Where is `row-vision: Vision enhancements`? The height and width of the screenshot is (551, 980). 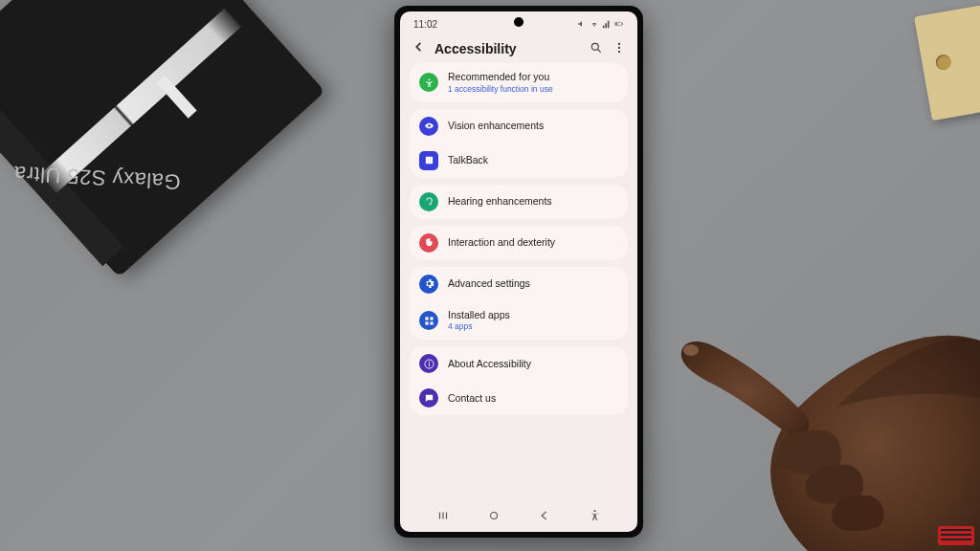
row-vision: Vision enhancements is located at coordinates (519, 126).